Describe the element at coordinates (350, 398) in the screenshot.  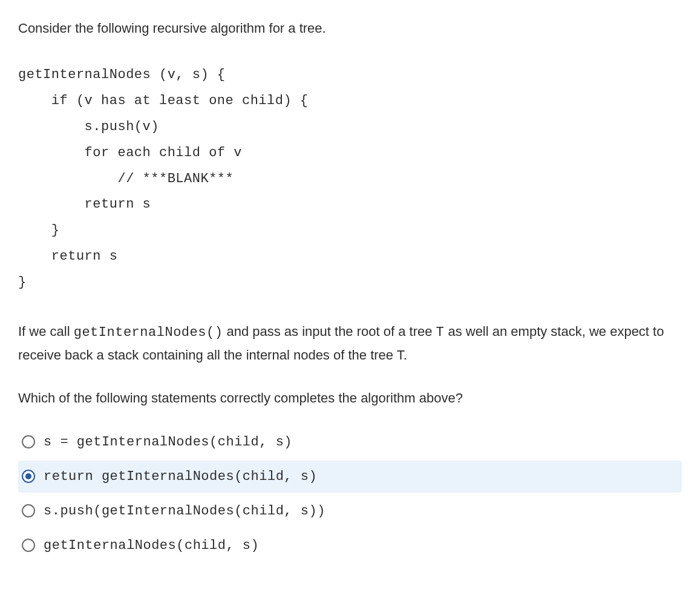
I see `question-text: Which of the following statements correc…` at that location.